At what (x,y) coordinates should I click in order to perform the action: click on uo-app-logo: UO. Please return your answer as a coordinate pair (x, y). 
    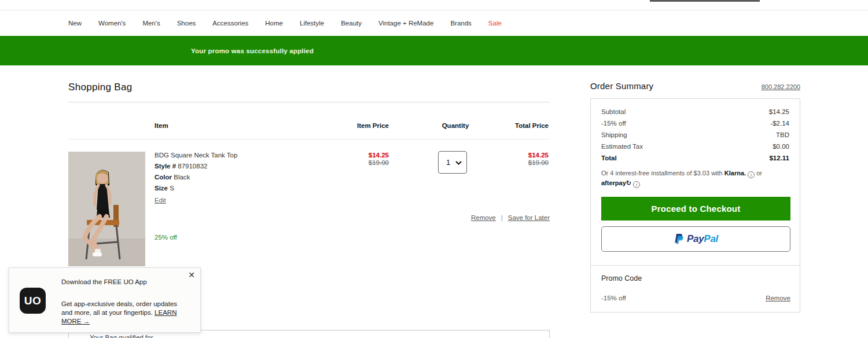
    Looking at the image, I should click on (32, 301).